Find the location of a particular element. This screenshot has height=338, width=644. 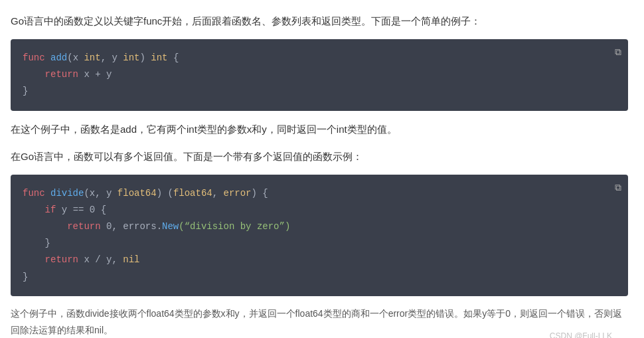

code-token: ) { is located at coordinates (260, 193).